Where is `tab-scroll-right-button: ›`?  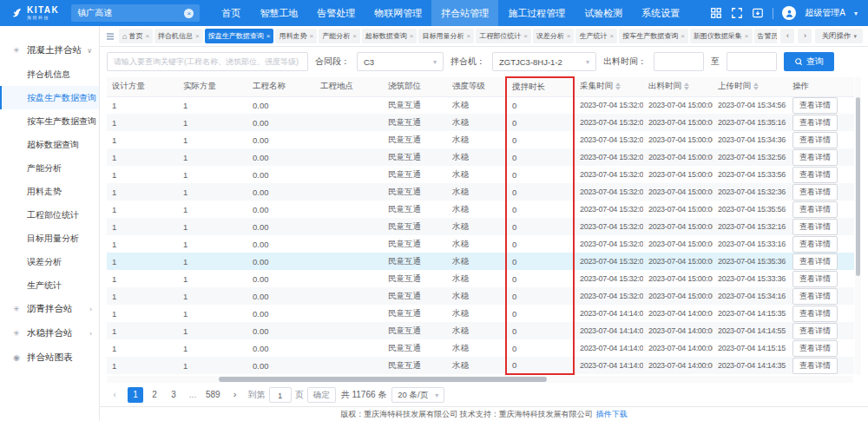 tab-scroll-right-button: › is located at coordinates (805, 36).